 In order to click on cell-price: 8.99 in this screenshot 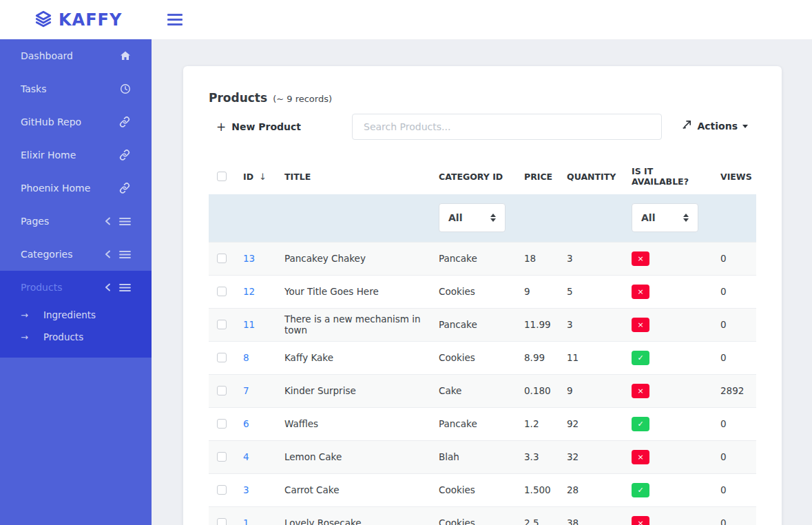, I will do `click(537, 358)`.